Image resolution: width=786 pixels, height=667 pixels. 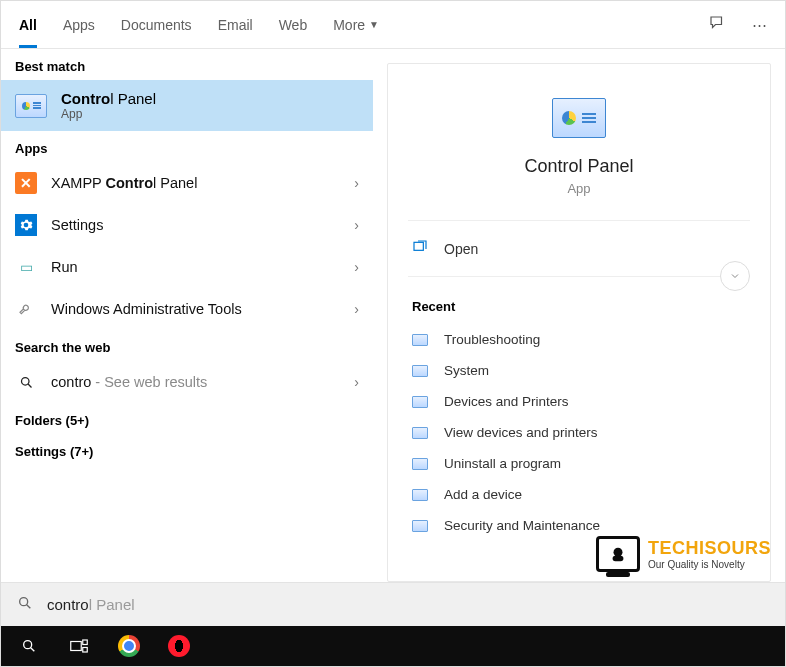 I want to click on recent-view-devices: View devices and printers, so click(x=579, y=432).